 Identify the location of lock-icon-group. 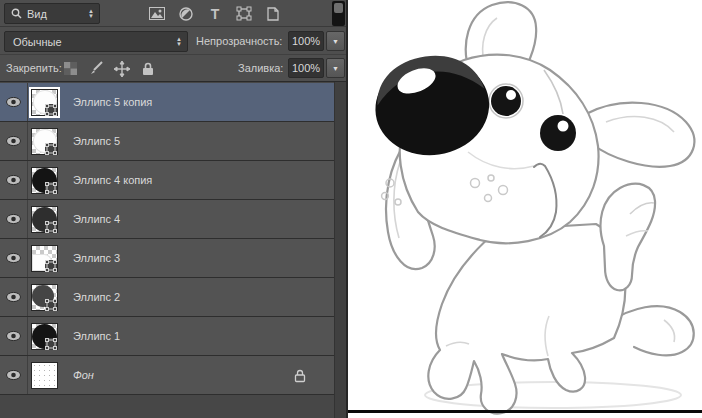
(109, 68).